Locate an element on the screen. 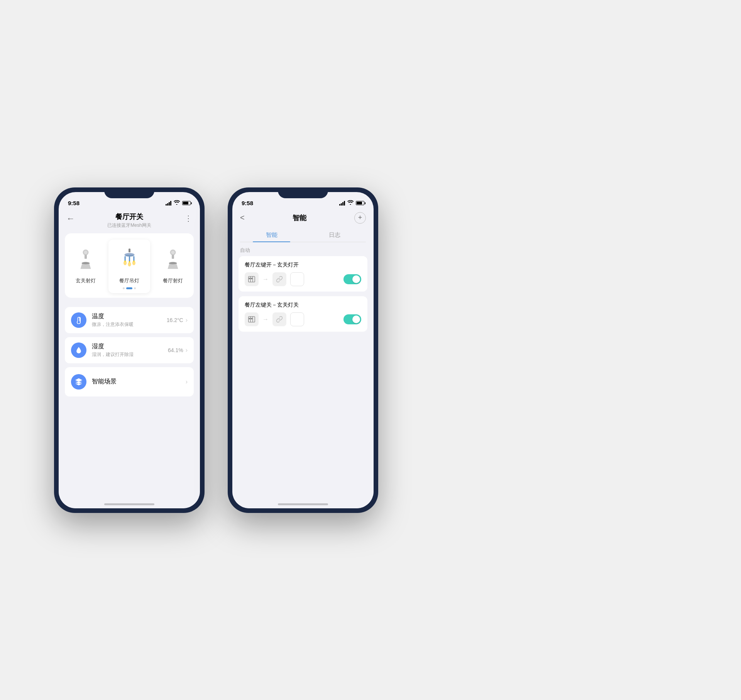  wifi-icon is located at coordinates (177, 203).